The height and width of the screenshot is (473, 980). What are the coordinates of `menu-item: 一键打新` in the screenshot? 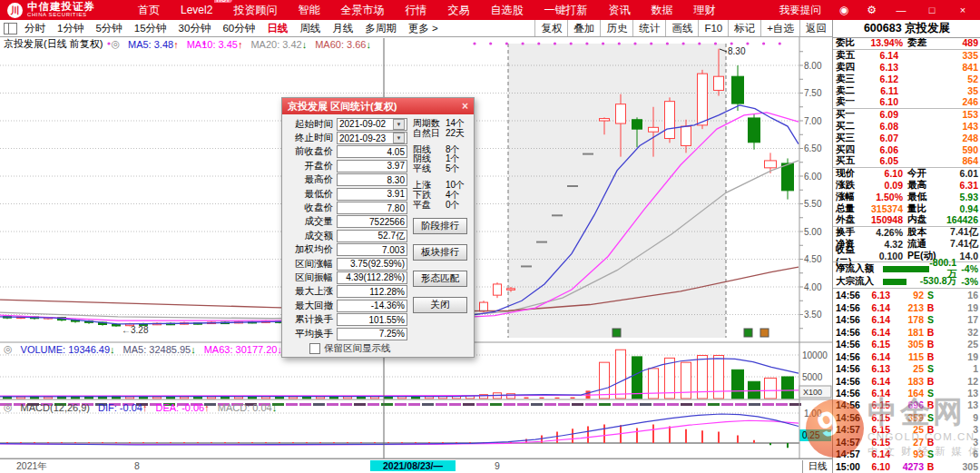 It's located at (565, 11).